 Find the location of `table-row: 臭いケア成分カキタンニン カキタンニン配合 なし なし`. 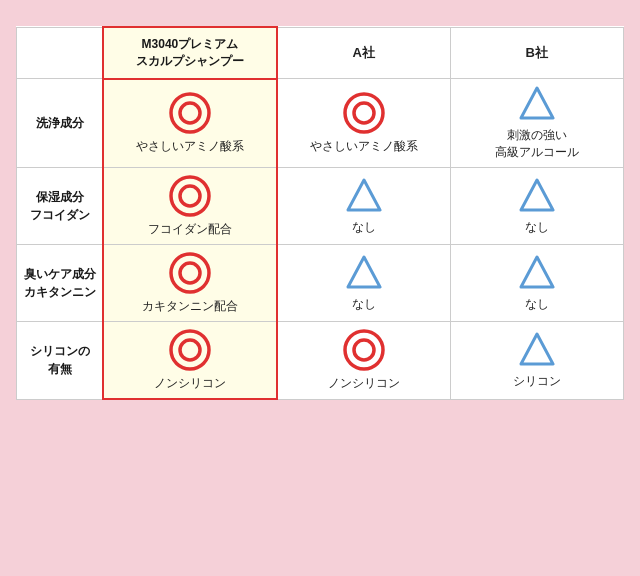

table-row: 臭いケア成分カキタンニン カキタンニン配合 なし なし is located at coordinates (320, 284).